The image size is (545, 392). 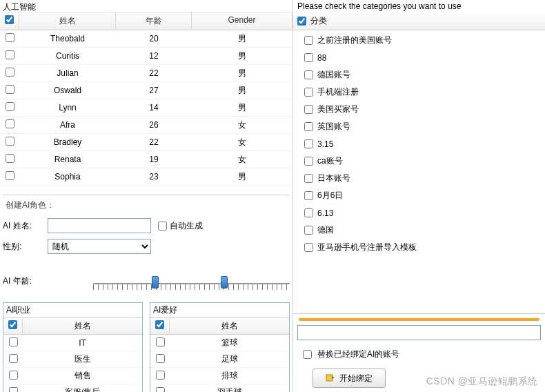 What do you see at coordinates (73, 360) in the screenshot?
I see `list-item: 医生` at bounding box center [73, 360].